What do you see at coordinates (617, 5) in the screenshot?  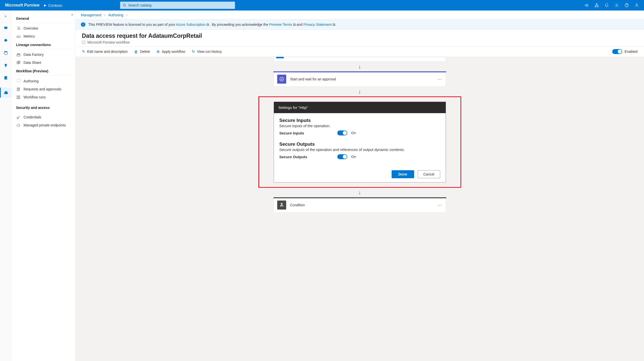 I see `gear-icon` at bounding box center [617, 5].